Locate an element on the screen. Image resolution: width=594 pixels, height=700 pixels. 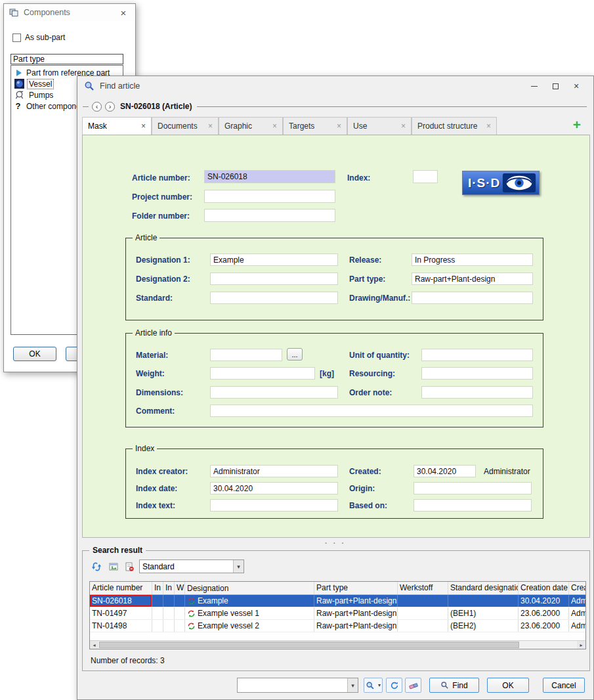
col-header-in1: In is located at coordinates (158, 588).